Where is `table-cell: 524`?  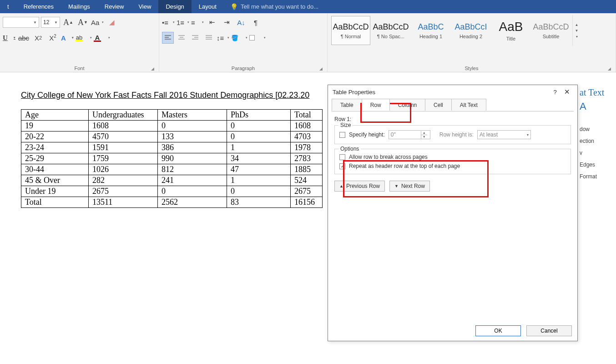 table-cell: 524 is located at coordinates (307, 181).